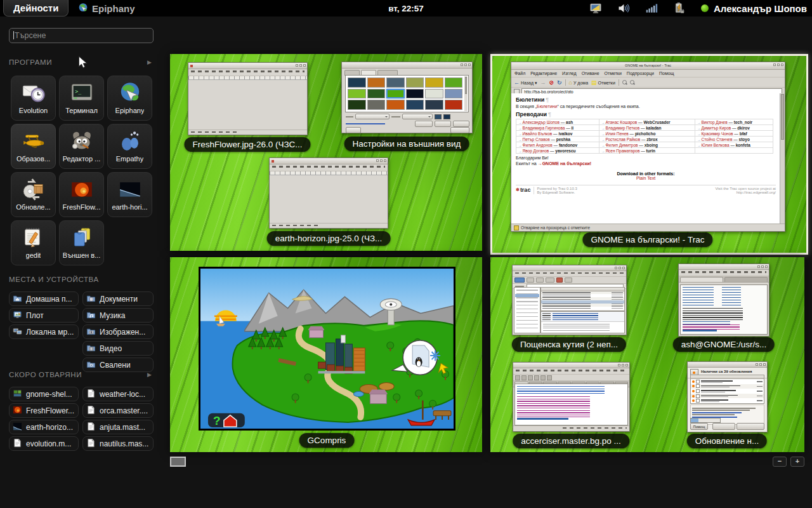 The width and height of the screenshot is (812, 508). I want to click on add-workspace-button: +, so click(797, 462).